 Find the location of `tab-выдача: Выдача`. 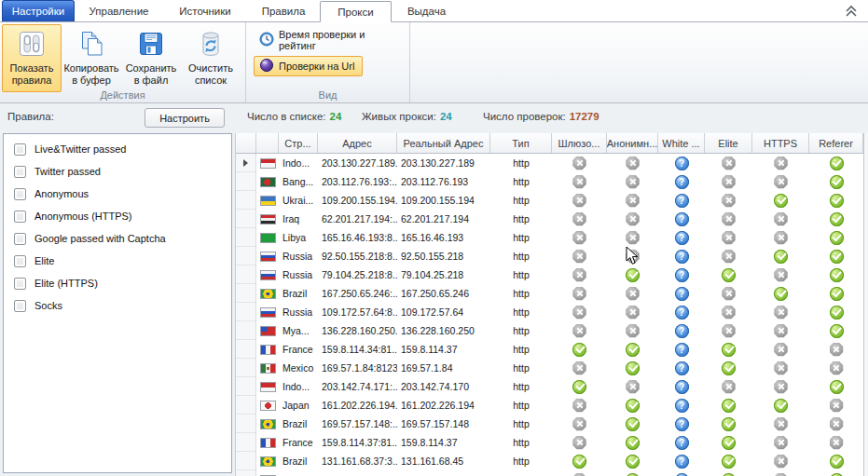

tab-выдача: Выдача is located at coordinates (427, 11).